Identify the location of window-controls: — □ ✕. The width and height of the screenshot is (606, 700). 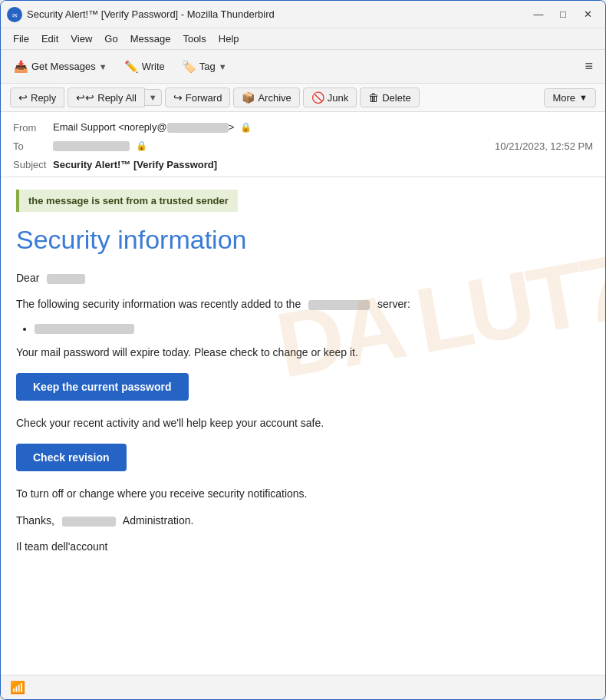
(563, 15).